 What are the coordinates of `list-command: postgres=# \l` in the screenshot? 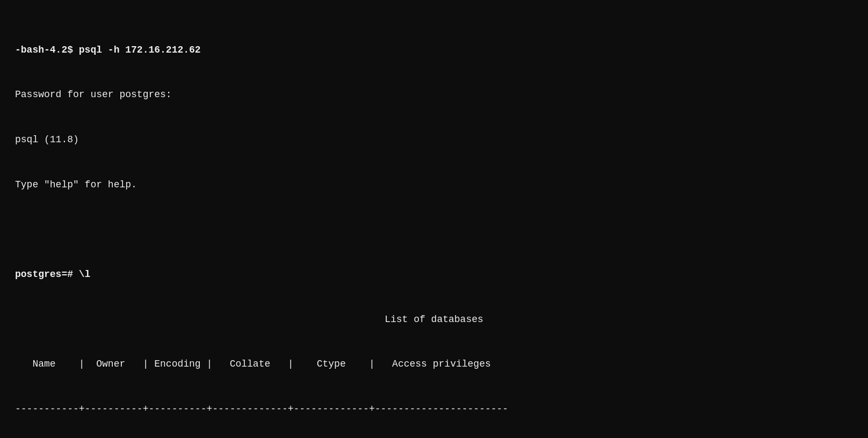 It's located at (434, 275).